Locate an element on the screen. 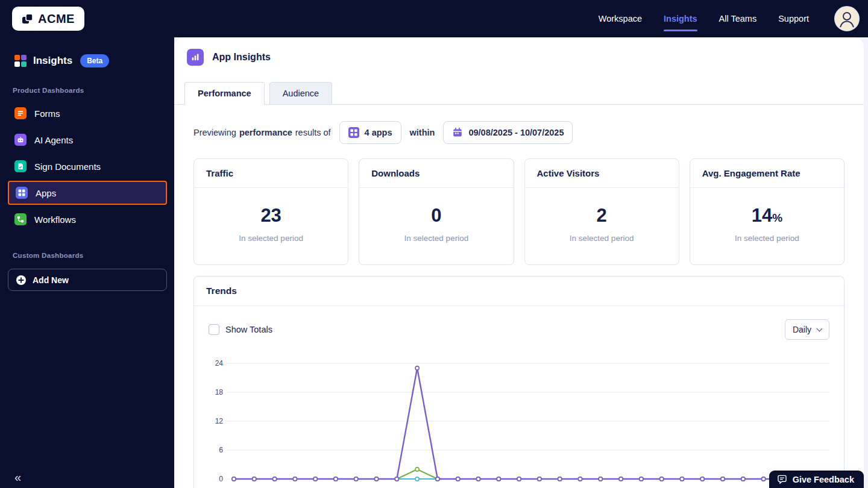 This screenshot has width=868, height=488. filter-row: Previewing performance results of is located at coordinates (519, 133).